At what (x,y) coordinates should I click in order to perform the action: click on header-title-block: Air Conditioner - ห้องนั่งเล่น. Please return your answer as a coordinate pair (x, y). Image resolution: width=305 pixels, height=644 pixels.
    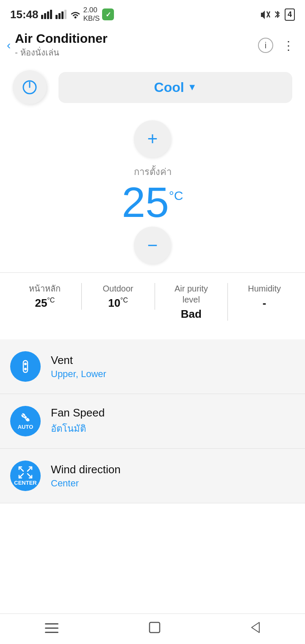
    Looking at the image, I should click on (61, 45).